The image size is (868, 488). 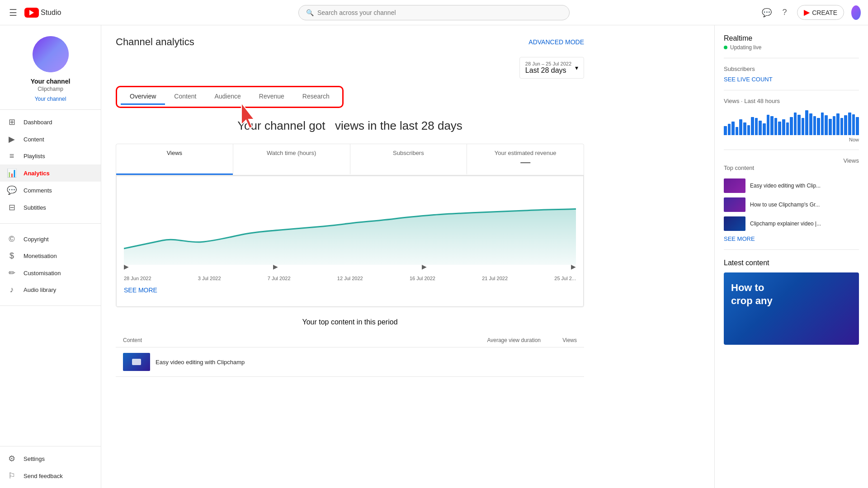 I want to click on feedback-icon: ⚐, so click(x=12, y=476).